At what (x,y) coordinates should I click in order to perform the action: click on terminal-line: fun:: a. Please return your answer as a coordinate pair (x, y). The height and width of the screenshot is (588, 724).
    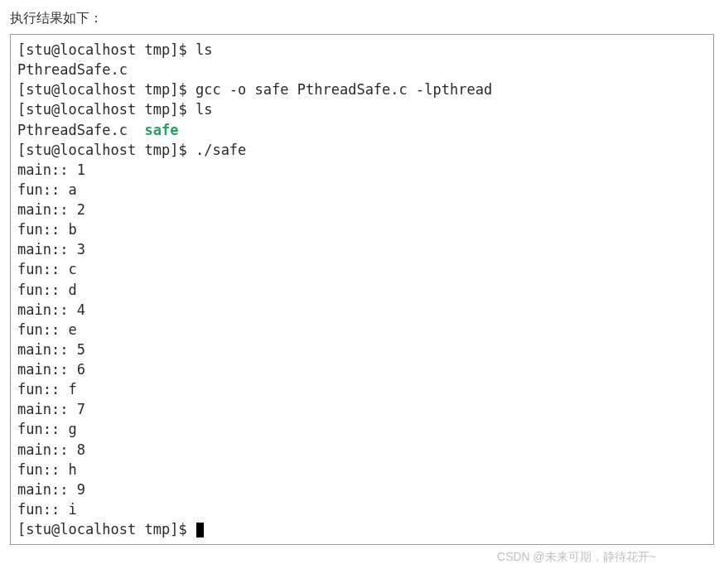
    Looking at the image, I should click on (362, 190).